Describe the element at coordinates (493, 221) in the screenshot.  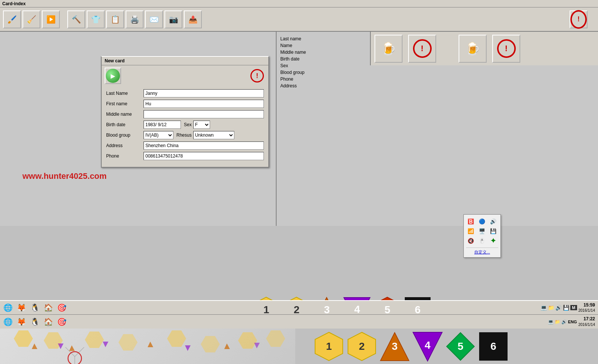
I see `tray-icon-vol: 🔊` at that location.